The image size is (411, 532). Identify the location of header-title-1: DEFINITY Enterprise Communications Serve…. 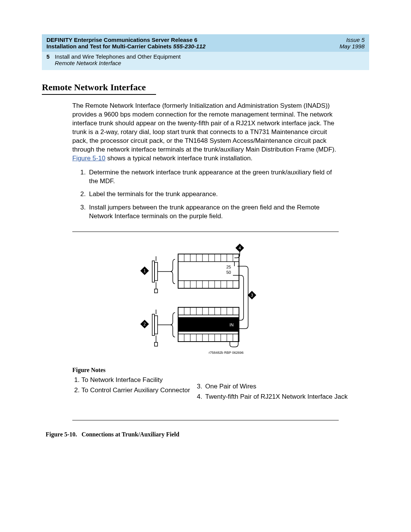
(122, 40).